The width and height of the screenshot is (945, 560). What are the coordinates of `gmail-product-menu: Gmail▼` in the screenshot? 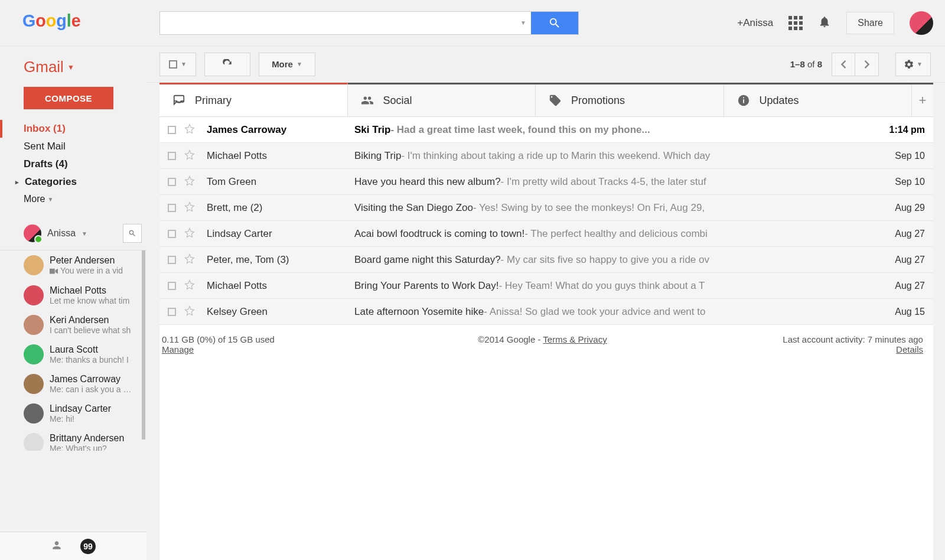 It's located at (73, 67).